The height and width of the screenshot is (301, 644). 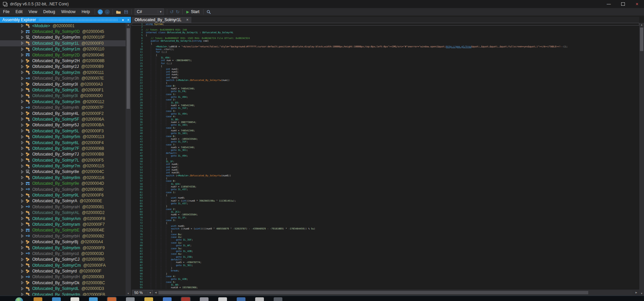 What do you see at coordinates (385, 80) in the screenshot?
I see `code-line: 21switch (<Module>.Obfuscated_By_Solmyrt…` at bounding box center [385, 80].